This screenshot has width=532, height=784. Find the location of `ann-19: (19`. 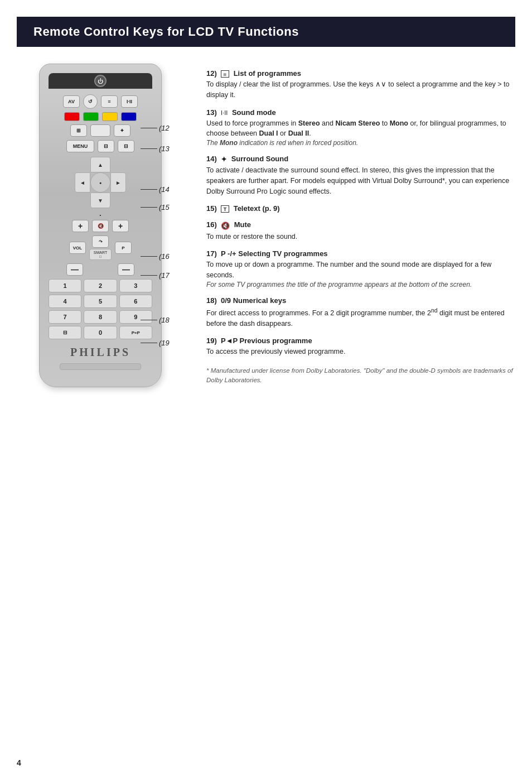

ann-19: (19 is located at coordinates (155, 343).